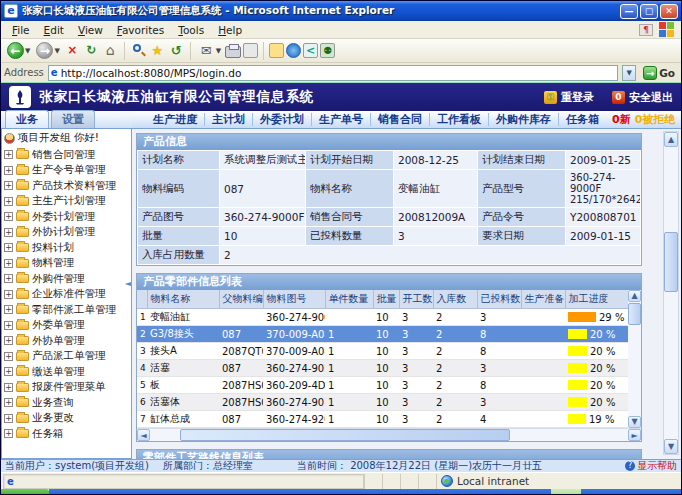 Image resolution: width=682 pixels, height=495 pixels. I want to click on print-button, so click(233, 52).